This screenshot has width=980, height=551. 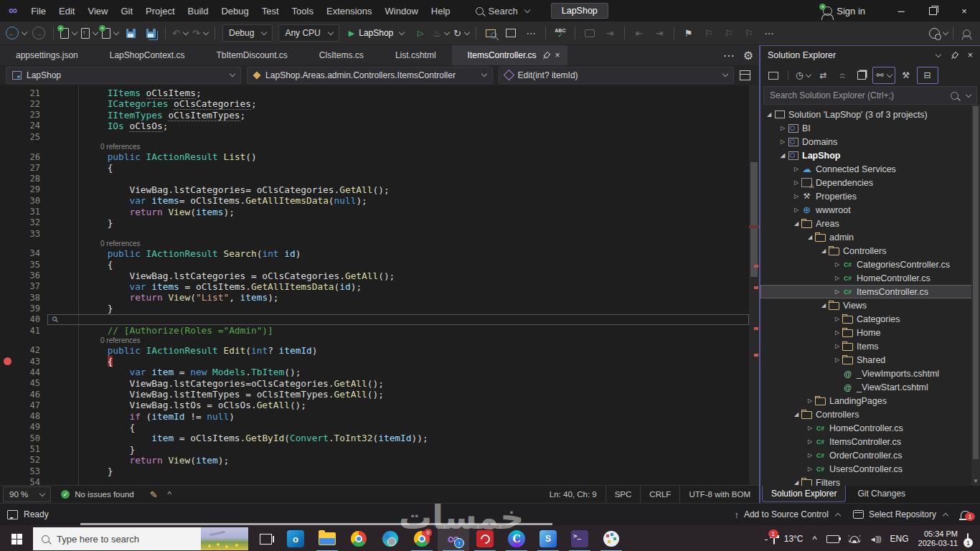 I want to click on code-line: 39 }, so click(x=374, y=309).